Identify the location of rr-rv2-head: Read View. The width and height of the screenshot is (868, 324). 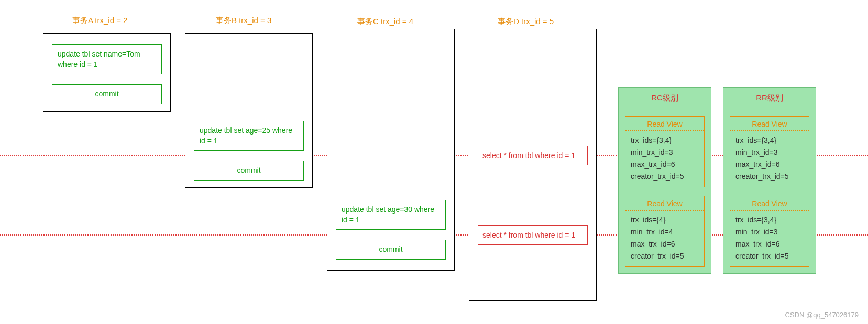
(770, 204).